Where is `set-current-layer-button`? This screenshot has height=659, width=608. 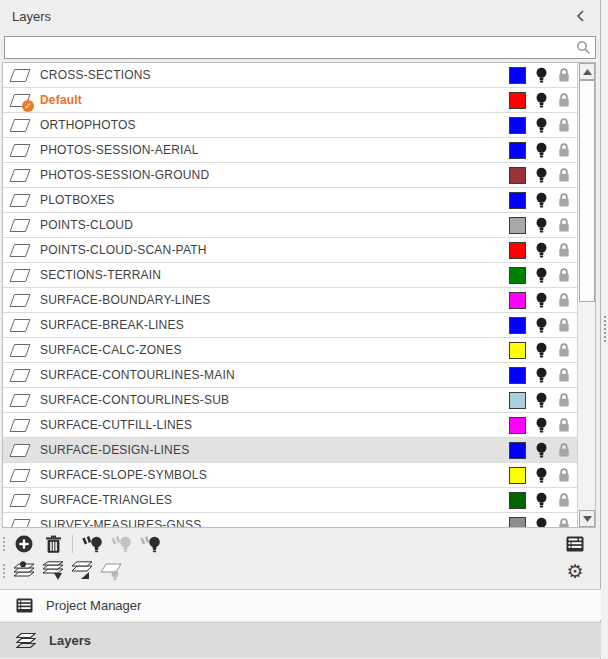
set-current-layer-button is located at coordinates (24, 571).